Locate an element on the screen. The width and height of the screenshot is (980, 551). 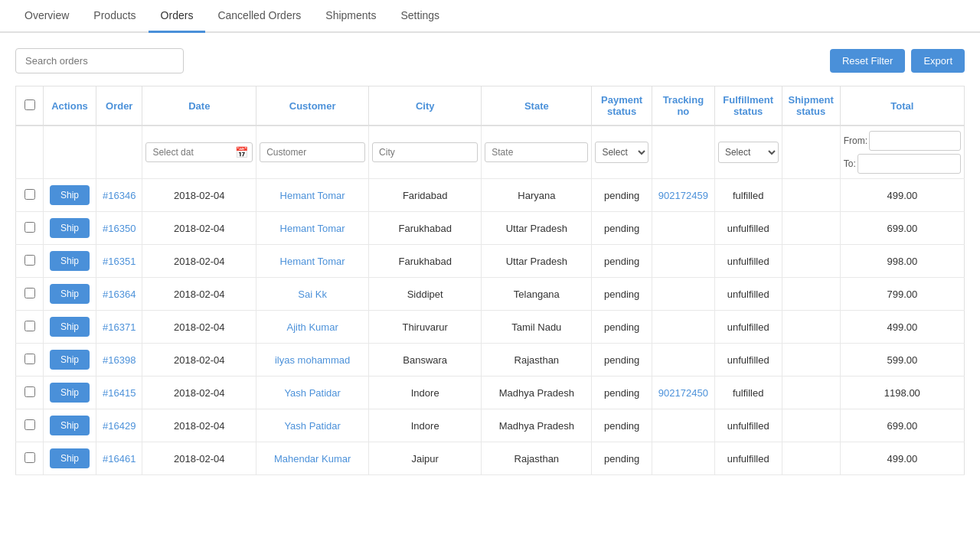
order-link: #16398 is located at coordinates (119, 360).